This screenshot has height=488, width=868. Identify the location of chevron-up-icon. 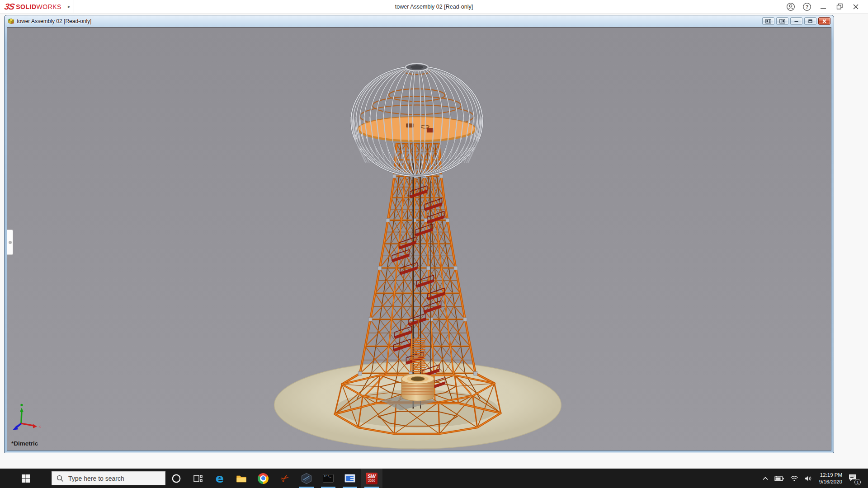
(765, 479).